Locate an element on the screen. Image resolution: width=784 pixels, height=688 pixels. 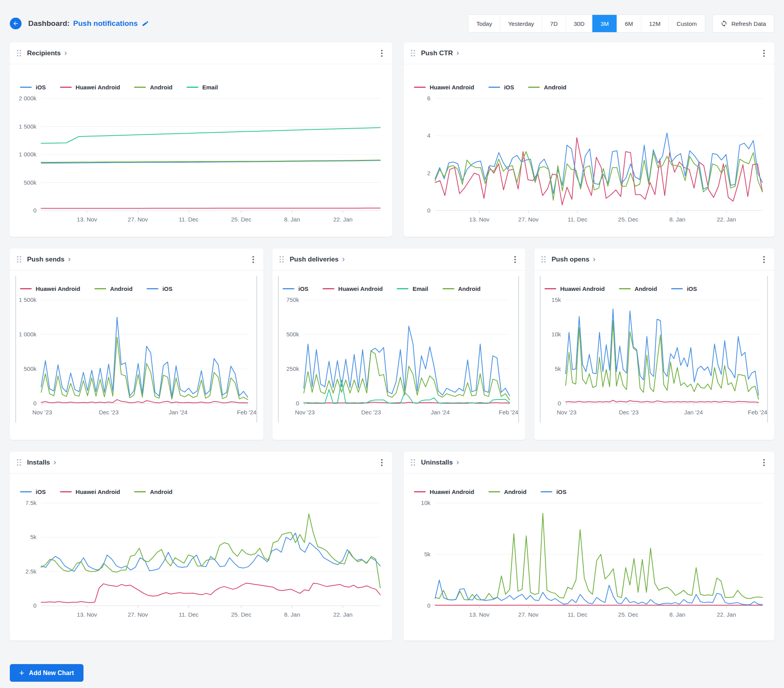
card-title-link: Push sends › is located at coordinates (49, 260).